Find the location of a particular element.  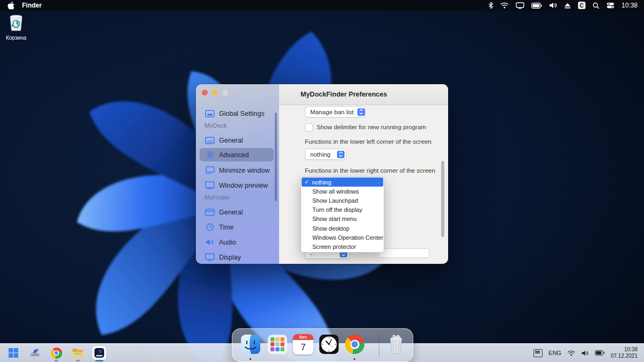

sidebar-item-label: Window preview is located at coordinates (244, 186).